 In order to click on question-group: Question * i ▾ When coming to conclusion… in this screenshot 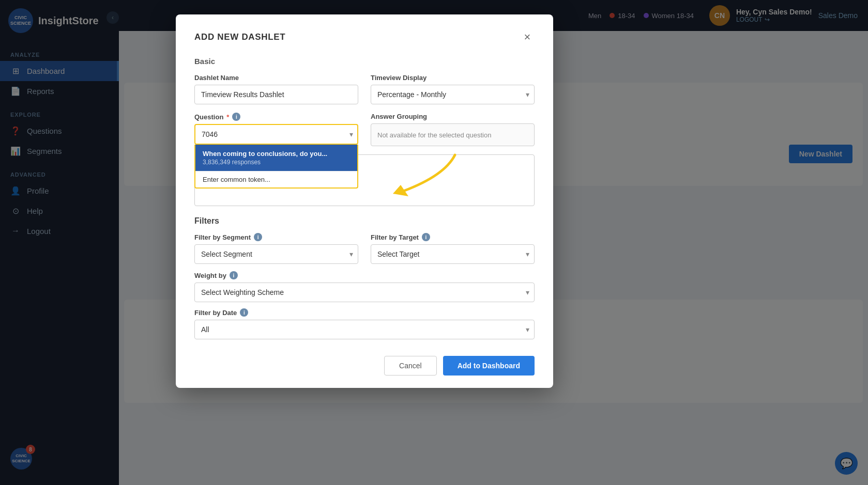, I will do `click(276, 129)`.